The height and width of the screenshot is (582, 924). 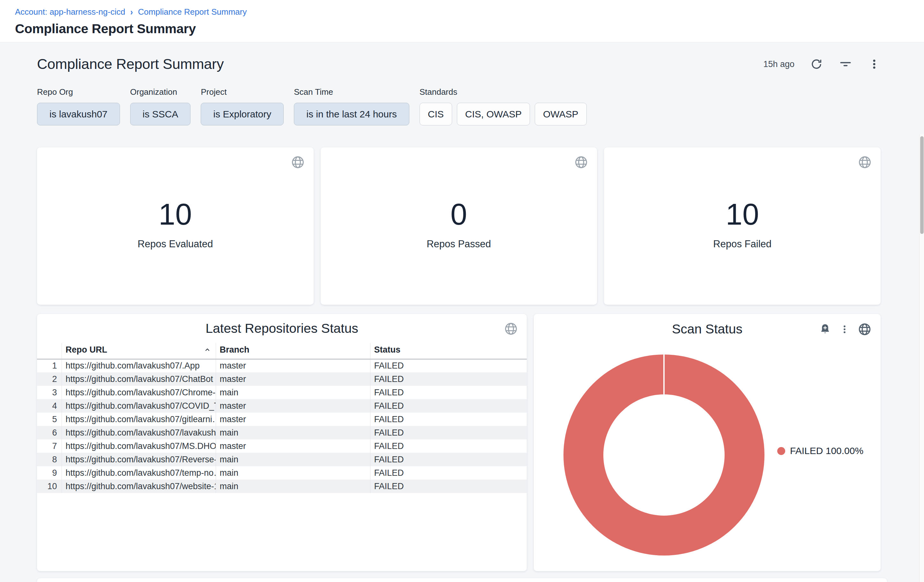 I want to click on repo-url-cell: https://github.com/lavakush07/temp-no…, so click(x=139, y=473).